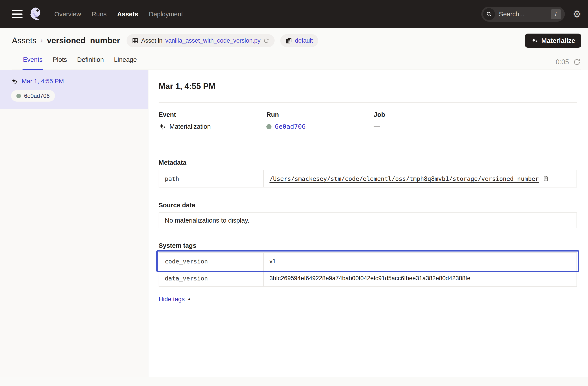 This screenshot has width=588, height=386. What do you see at coordinates (128, 14) in the screenshot?
I see `nav-link-assets: Assets` at bounding box center [128, 14].